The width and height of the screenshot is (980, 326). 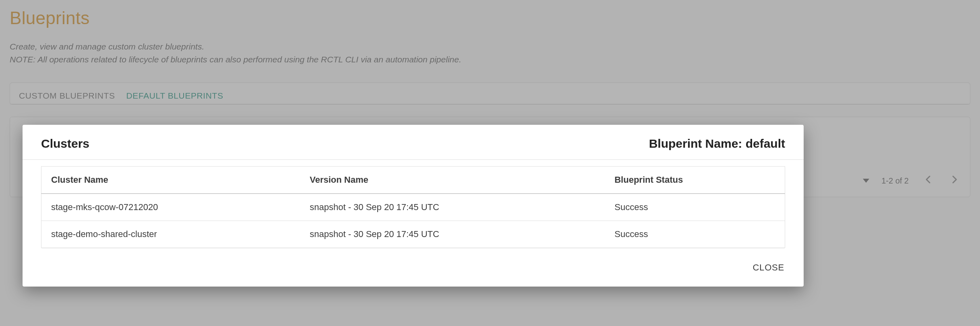 What do you see at coordinates (413, 234) in the screenshot?
I see `table-row: stage-demo-shared-cluster snapshot - 30 …` at bounding box center [413, 234].